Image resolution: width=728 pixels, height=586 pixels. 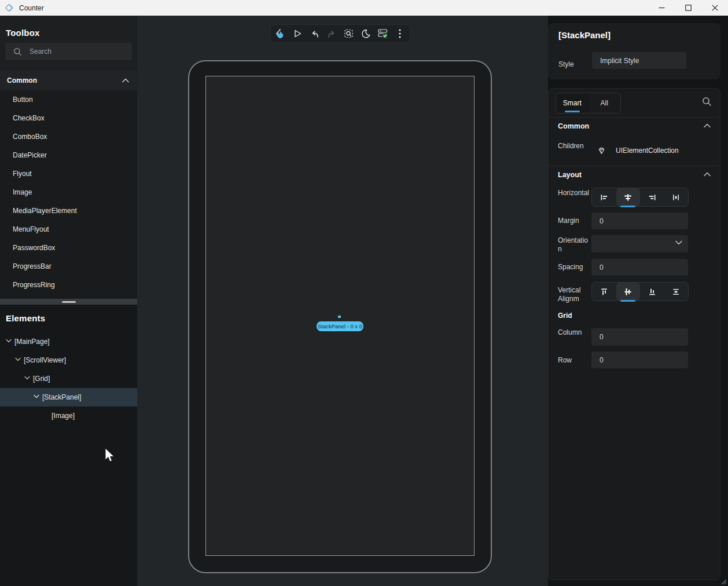 I want to click on toolbox-item-combobox: ComboBox, so click(x=68, y=137).